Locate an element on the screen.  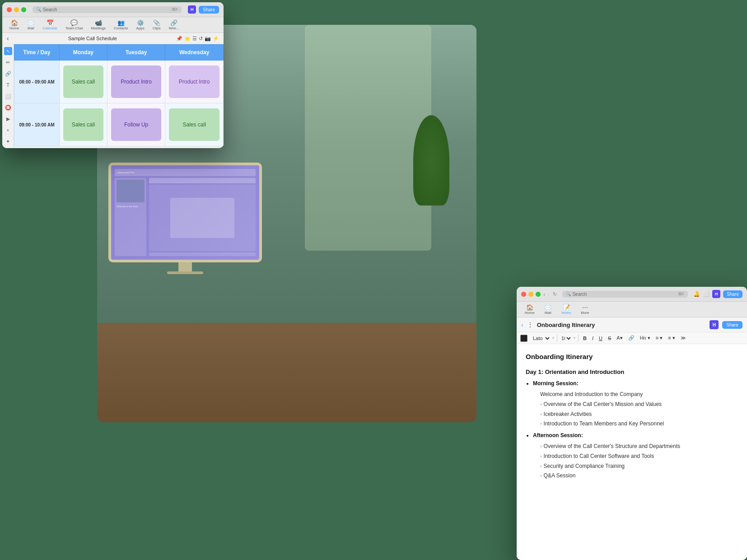
fmt-list: ≡ ▾ is located at coordinates (671, 338).